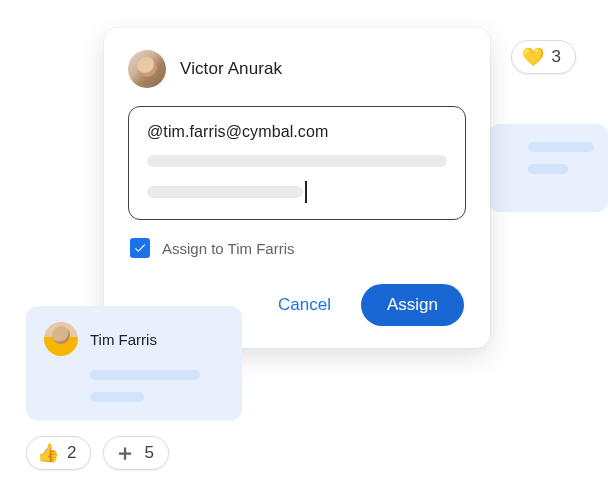 The width and height of the screenshot is (608, 500). Describe the element at coordinates (72, 453) in the screenshot. I see `reaction-count: 2` at that location.